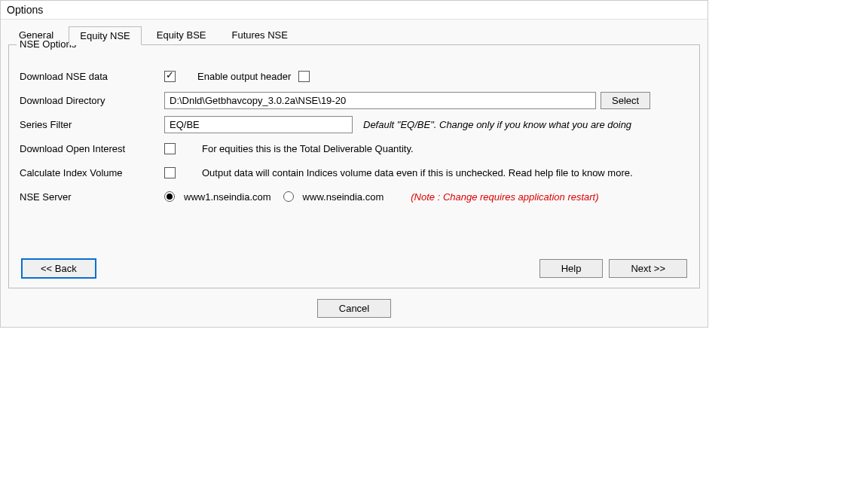  Describe the element at coordinates (92, 197) in the screenshot. I see `nse-server-label: NSE Server` at that location.